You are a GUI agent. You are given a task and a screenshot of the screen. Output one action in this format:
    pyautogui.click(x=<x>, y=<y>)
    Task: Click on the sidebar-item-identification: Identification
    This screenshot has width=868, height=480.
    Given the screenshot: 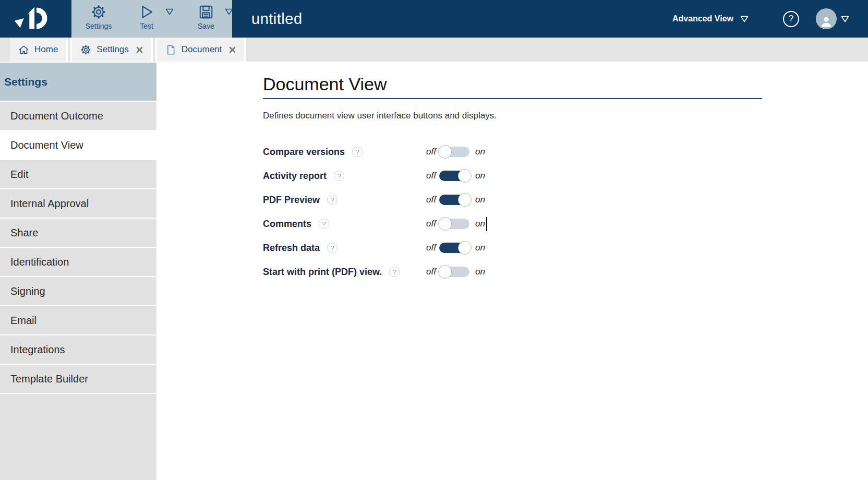 What is the action you would take?
    pyautogui.click(x=78, y=262)
    